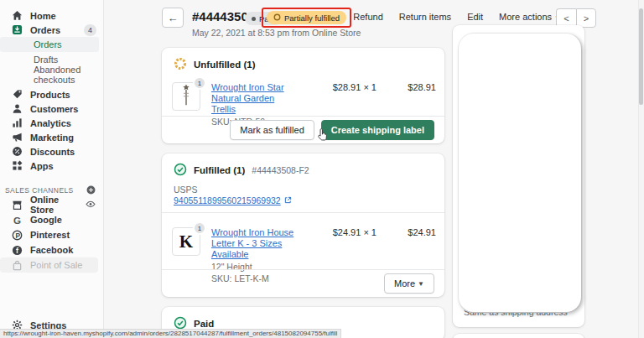 The height and width of the screenshot is (338, 644). I want to click on sidebar-item-analytics: Analytics, so click(52, 122).